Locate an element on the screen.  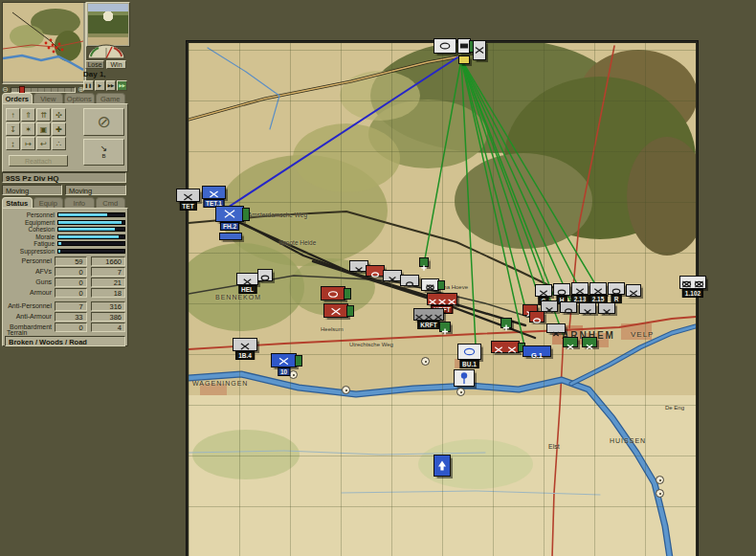
stat-bar-cohesion: Cohesion is located at coordinates (65, 230).